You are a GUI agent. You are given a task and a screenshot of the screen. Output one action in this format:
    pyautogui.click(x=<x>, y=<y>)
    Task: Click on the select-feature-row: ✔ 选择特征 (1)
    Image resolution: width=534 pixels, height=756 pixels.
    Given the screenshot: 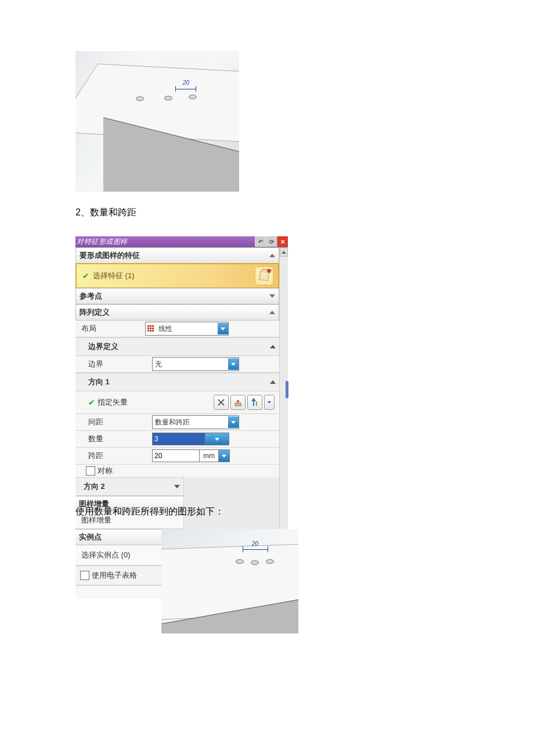 What is the action you would take?
    pyautogui.click(x=178, y=276)
    